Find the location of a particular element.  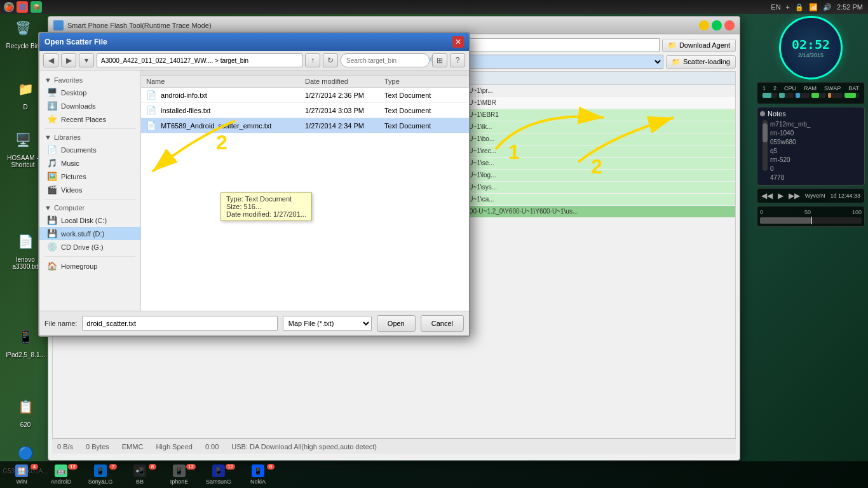

window-minimize-button is located at coordinates (704, 25).